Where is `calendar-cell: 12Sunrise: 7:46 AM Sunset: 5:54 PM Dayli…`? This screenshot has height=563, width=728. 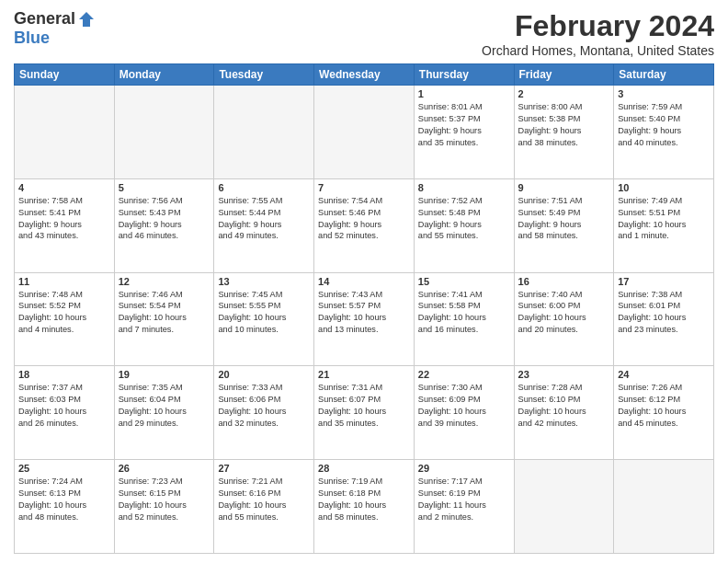 calendar-cell: 12Sunrise: 7:46 AM Sunset: 5:54 PM Dayli… is located at coordinates (164, 319).